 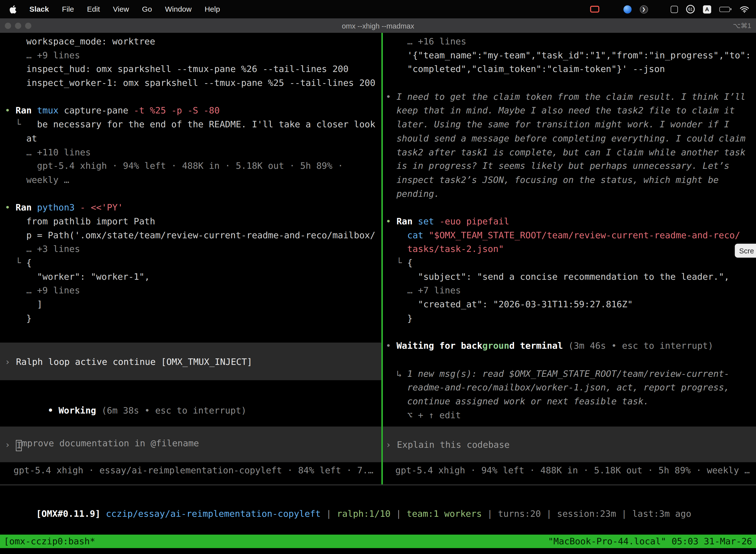 I want to click on terminal-text-segment: later. Using the same for transition mig…, so click(x=558, y=124).